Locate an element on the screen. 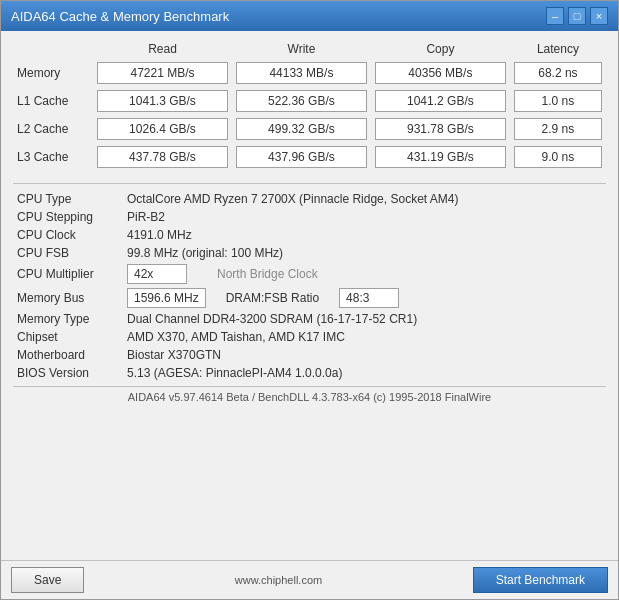 This screenshot has width=619, height=600. memory-label: Memory is located at coordinates (53, 73).